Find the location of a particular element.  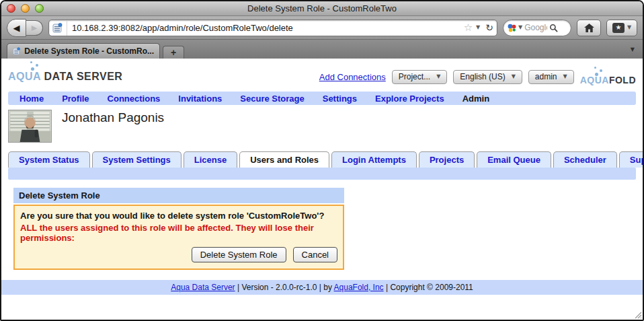

window-title: Delete System Role - CustomRoleTwo is located at coordinates (322, 8).